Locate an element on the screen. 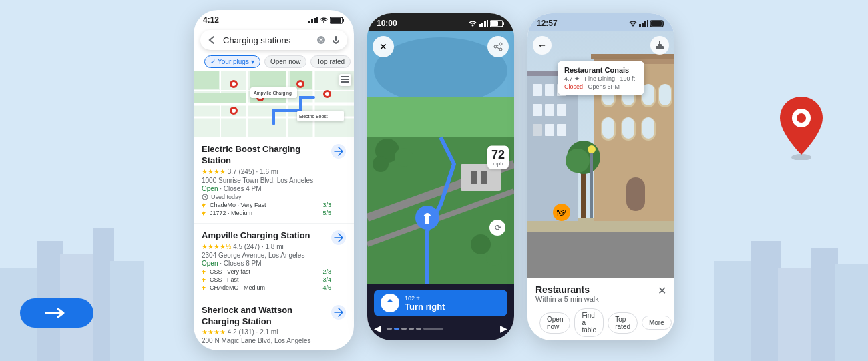 This screenshot has width=868, height=361. listing-3-title: Sherlock and Wattson Charging Station is located at coordinates (266, 316).